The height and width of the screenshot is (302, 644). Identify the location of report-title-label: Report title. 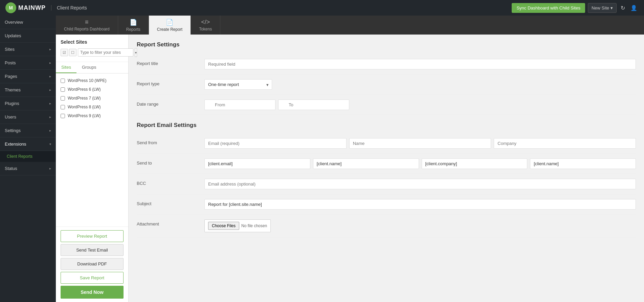
(171, 62).